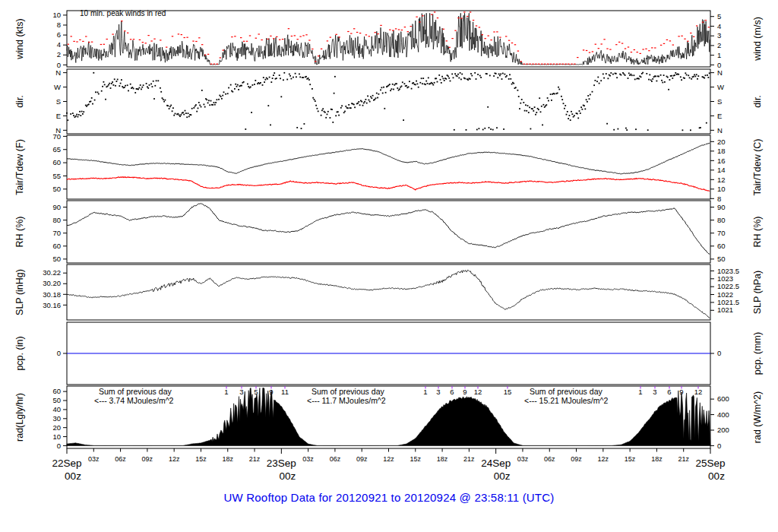 Image resolution: width=778 pixels, height=532 pixels. What do you see at coordinates (59, 24) in the screenshot?
I see `y-tick-label-left-wind: 8` at bounding box center [59, 24].